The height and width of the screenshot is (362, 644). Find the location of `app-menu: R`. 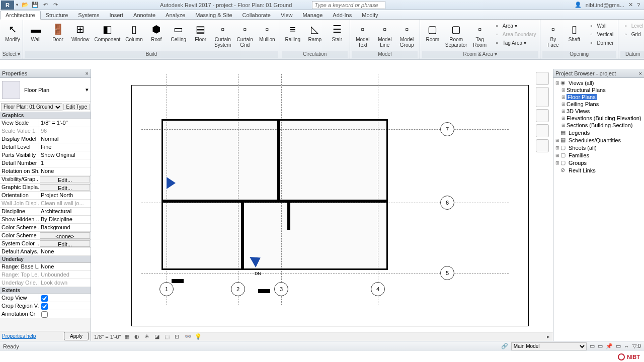

app-menu: R is located at coordinates (8, 5).